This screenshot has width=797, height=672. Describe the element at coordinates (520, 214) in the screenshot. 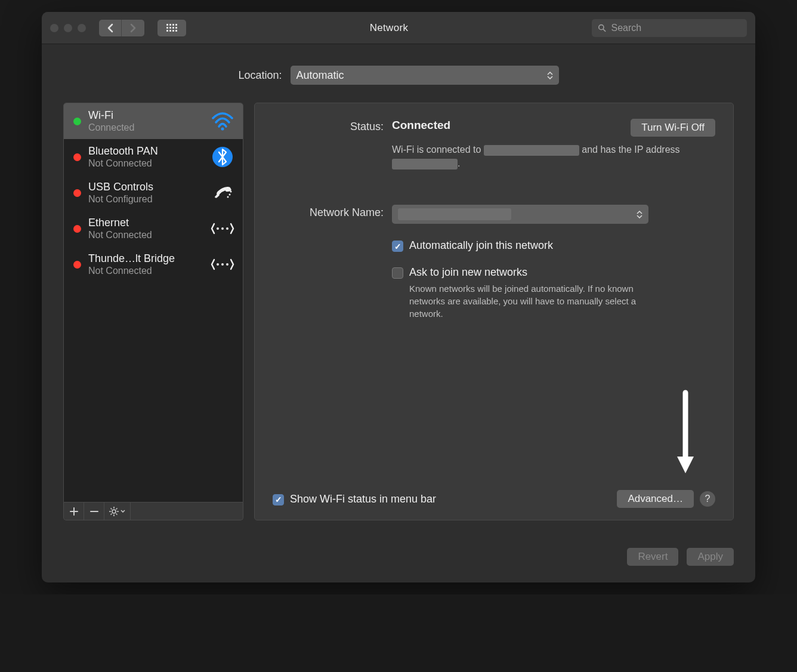

I see `network-name-dropdown` at that location.